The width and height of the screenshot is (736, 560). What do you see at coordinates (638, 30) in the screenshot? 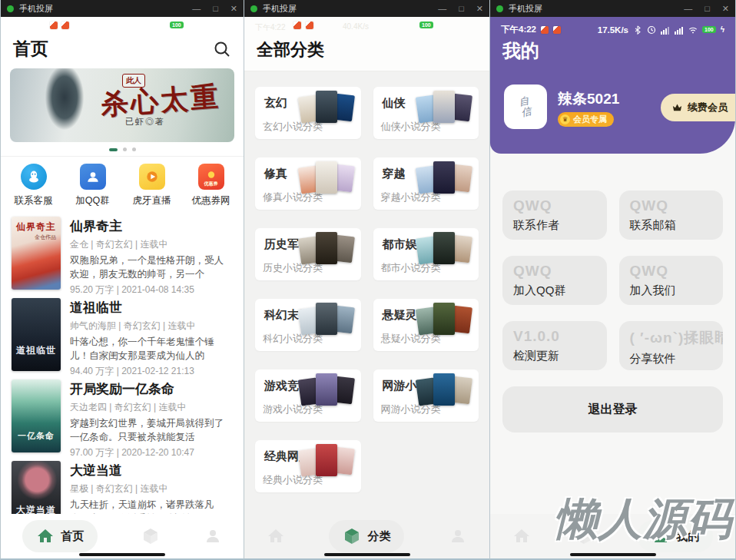
I see `bluetooth-icon` at bounding box center [638, 30].